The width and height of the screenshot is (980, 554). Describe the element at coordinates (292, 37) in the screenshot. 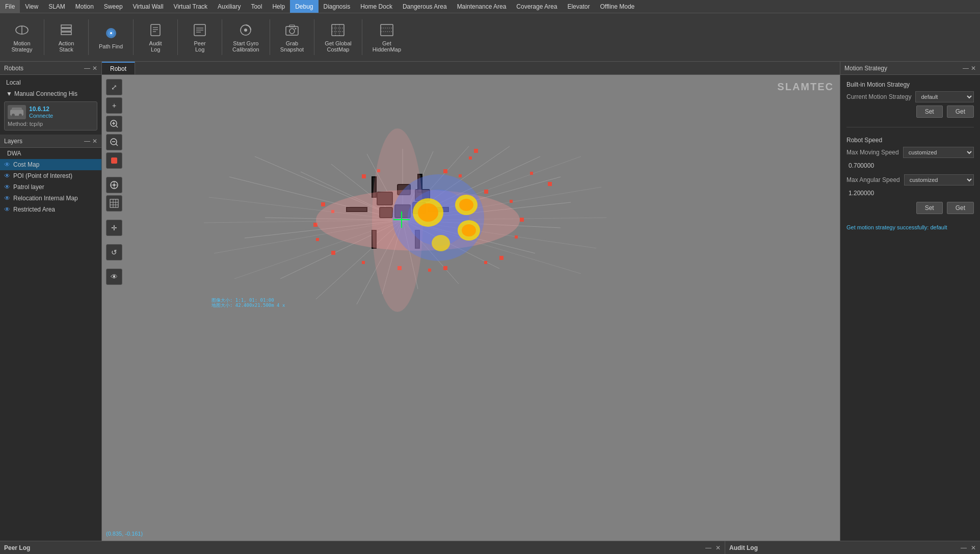

I see `grab-snapshot-btn: GrabSnapshot` at that location.